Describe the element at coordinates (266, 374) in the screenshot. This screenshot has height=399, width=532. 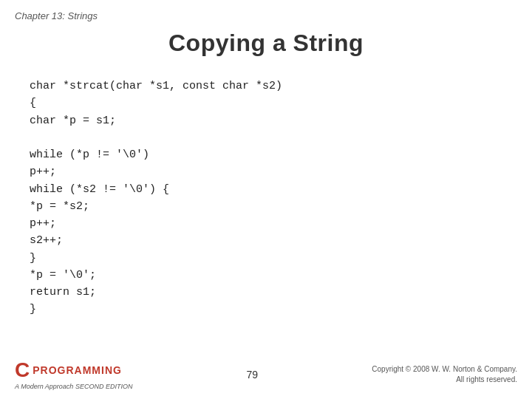
I see `footer: C PROGRAMMING A Modern Approach SECOND E…` at that location.